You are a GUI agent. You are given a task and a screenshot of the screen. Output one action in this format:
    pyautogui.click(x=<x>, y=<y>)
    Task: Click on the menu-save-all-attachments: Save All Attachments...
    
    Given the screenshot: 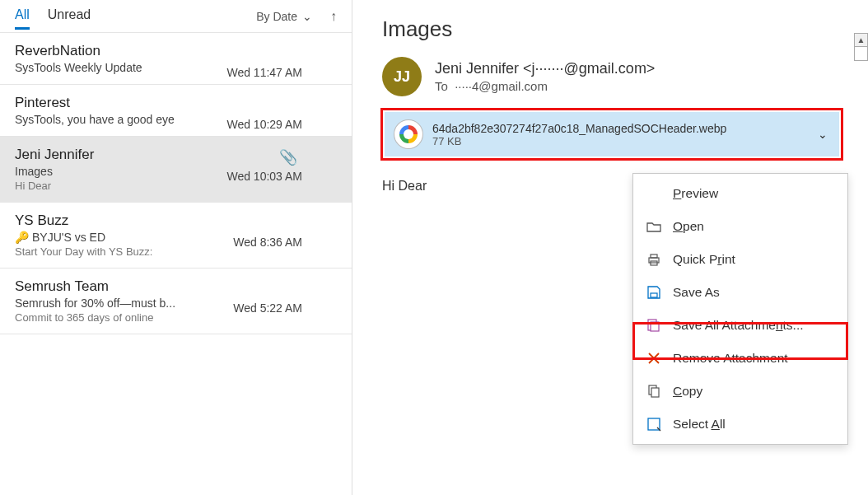 What is the action you would take?
    pyautogui.click(x=740, y=325)
    